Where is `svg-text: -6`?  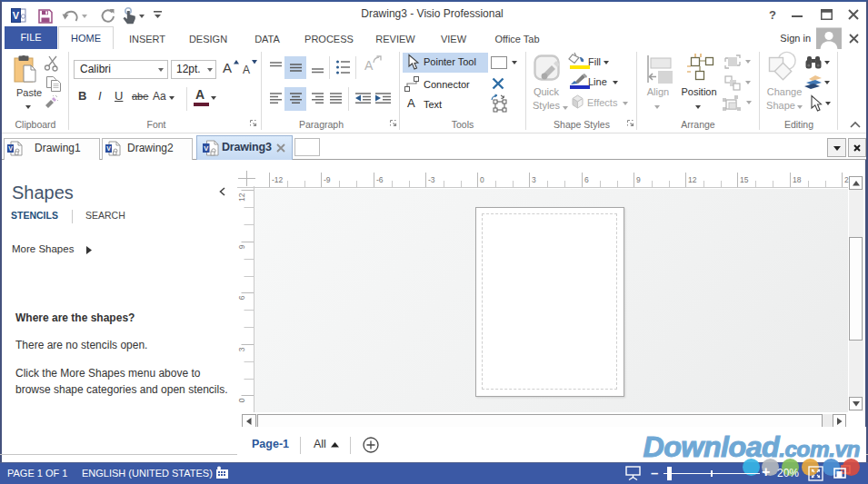 svg-text: -6 is located at coordinates (380, 180).